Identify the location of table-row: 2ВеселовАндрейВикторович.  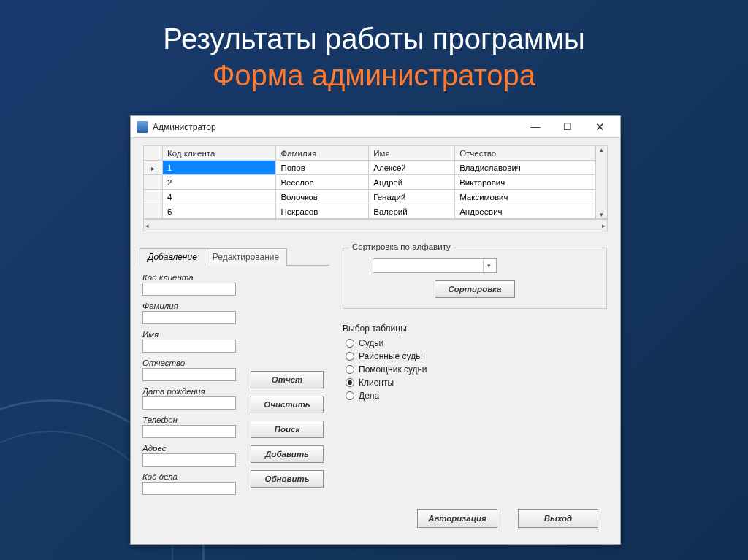
(370, 183).